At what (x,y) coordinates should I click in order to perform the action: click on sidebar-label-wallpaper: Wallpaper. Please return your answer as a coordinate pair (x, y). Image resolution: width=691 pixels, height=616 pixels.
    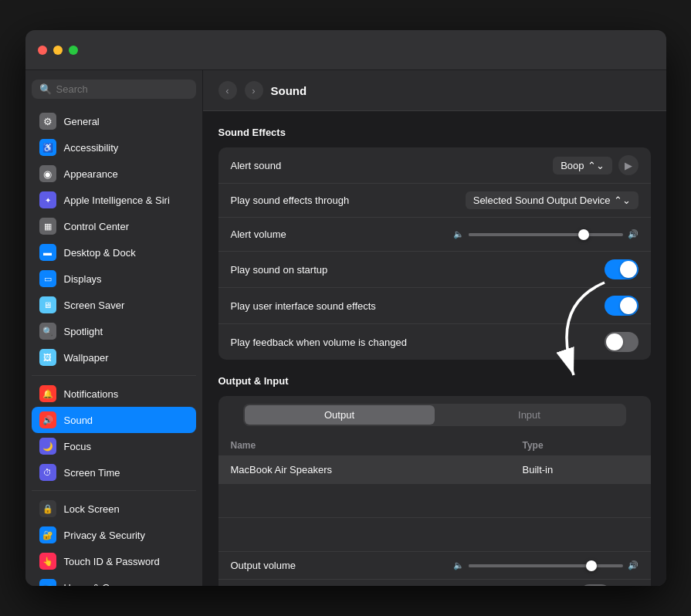
    Looking at the image, I should click on (86, 358).